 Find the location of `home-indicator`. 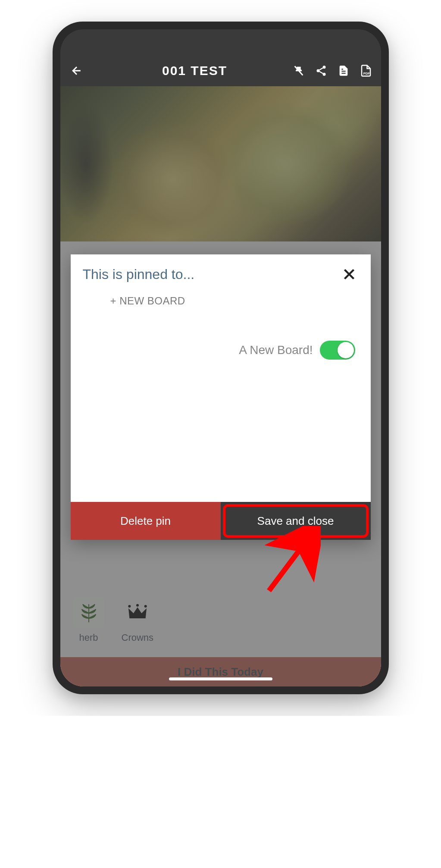

home-indicator is located at coordinates (221, 679).